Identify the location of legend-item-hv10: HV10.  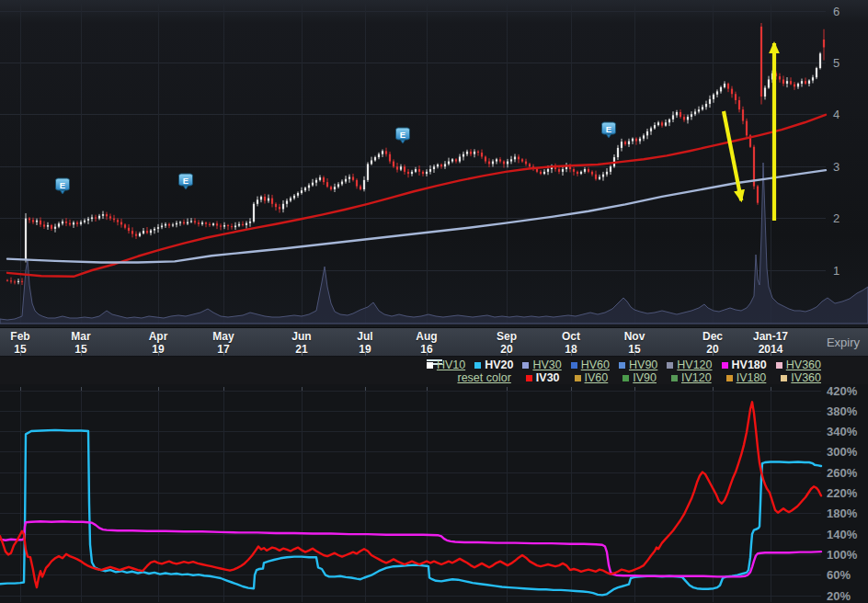
(446, 365).